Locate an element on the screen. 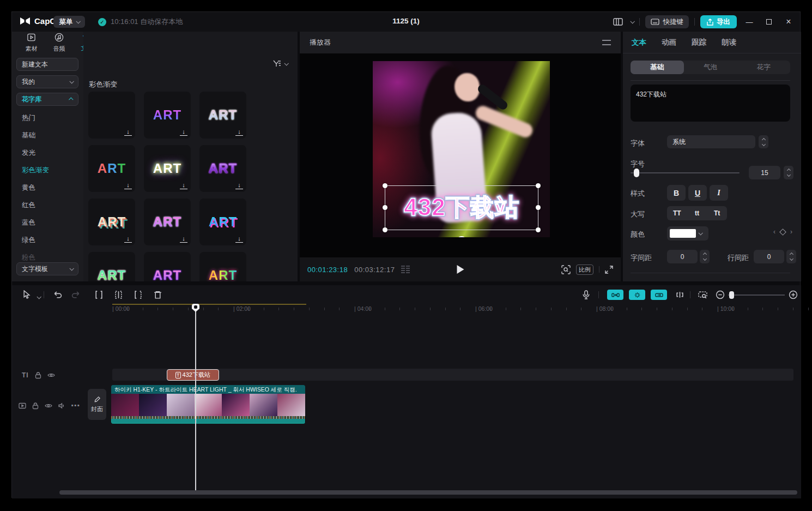 This screenshot has height=511, width=812. keyframe-next-icon: › is located at coordinates (791, 232).